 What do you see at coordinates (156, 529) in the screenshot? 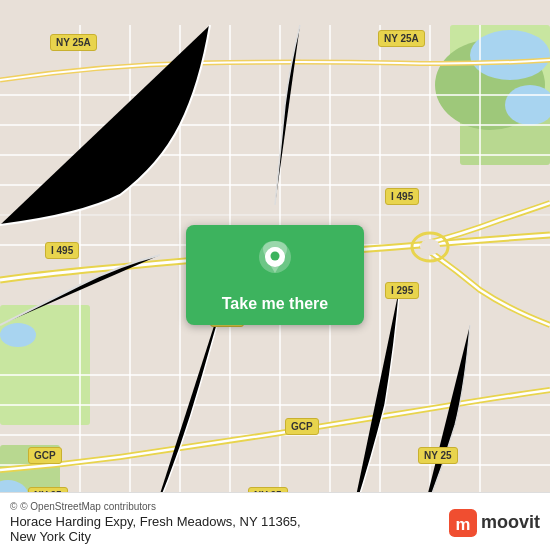
I see `location-text: Horace Harding Expy, Fresh Meadows, NY 1…` at bounding box center [156, 529].